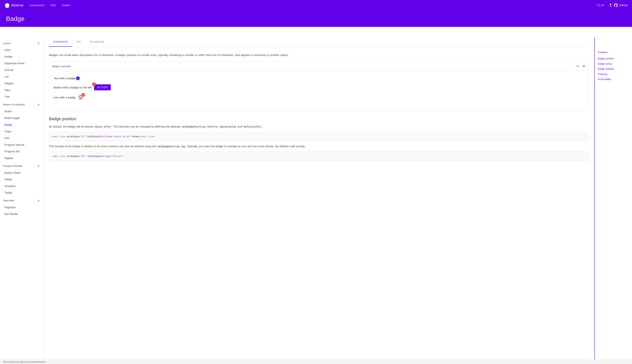  Describe the element at coordinates (22, 125) in the screenshot. I see `sidebar-item-badge: Badge` at that location.